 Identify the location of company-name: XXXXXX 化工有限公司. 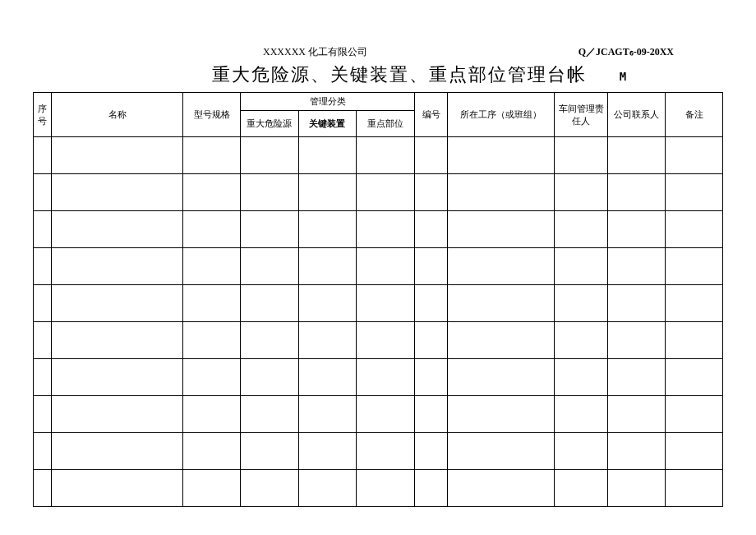
(316, 53).